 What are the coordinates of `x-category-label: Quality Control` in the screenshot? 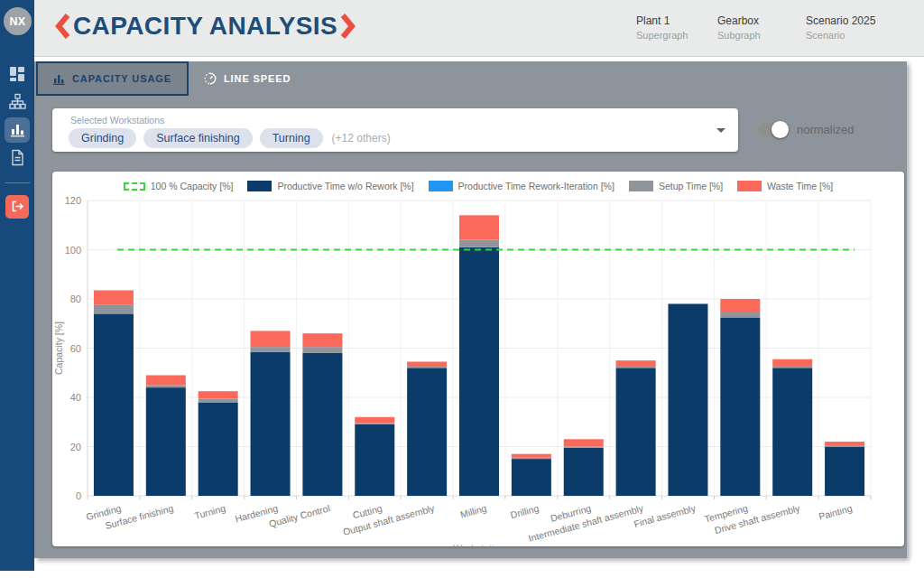 It's located at (300, 516).